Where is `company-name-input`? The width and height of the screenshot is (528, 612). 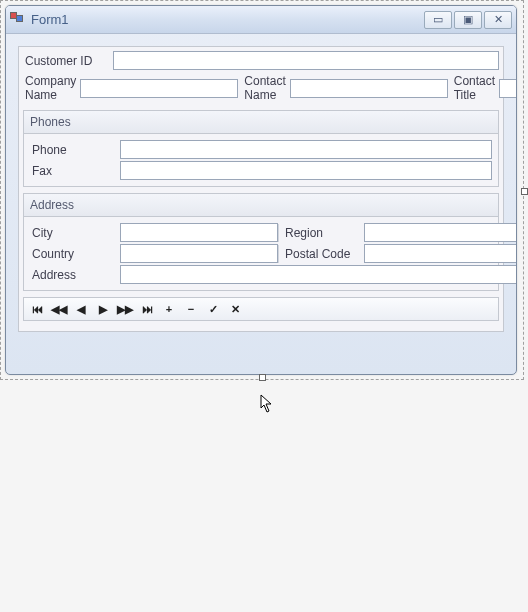
company-name-input is located at coordinates (159, 88).